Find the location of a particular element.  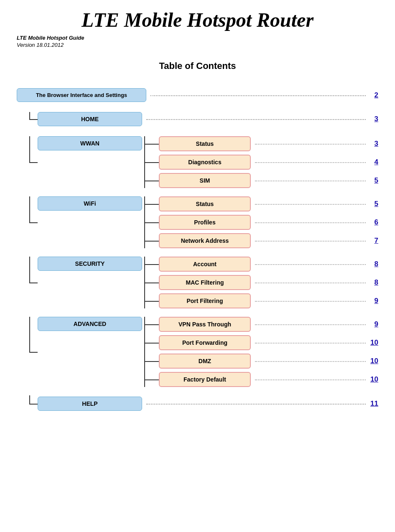

advanced-dmz-row: DMZ 10 is located at coordinates (268, 361).